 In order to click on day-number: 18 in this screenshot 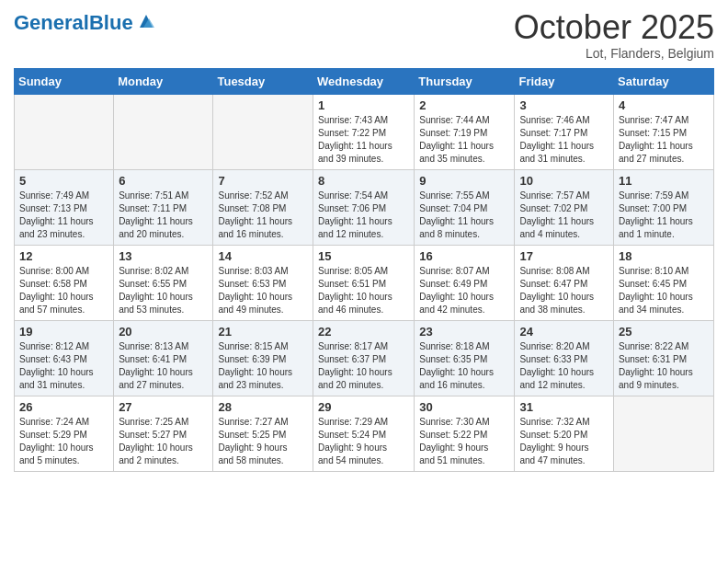, I will do `click(664, 256)`.